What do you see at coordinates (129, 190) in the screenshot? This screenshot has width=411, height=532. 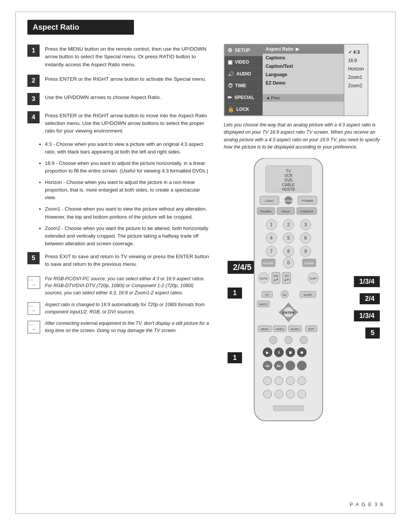 I see `bullet-3: Horizon - Choose when you want to adjust…` at bounding box center [129, 190].